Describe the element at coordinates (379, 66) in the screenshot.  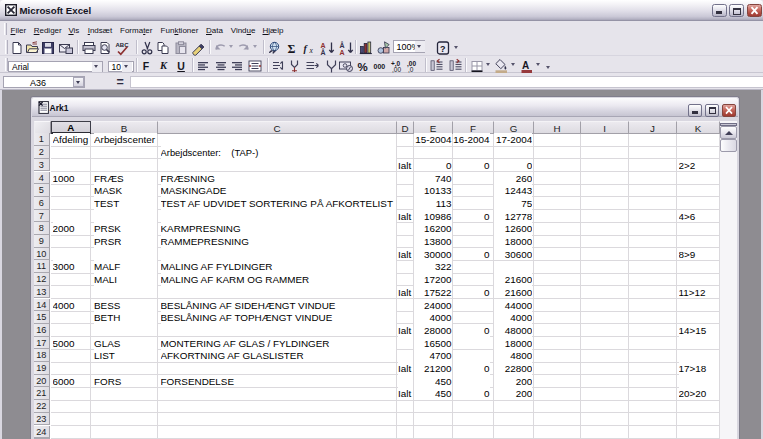
I see `svg-text: 000` at that location.